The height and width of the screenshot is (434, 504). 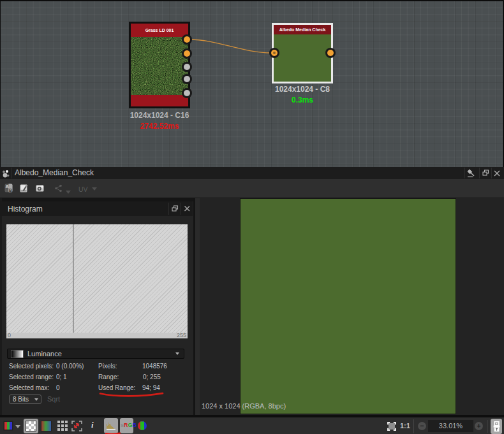 What do you see at coordinates (10, 190) in the screenshot?
I see `svg-text: B` at bounding box center [10, 190].